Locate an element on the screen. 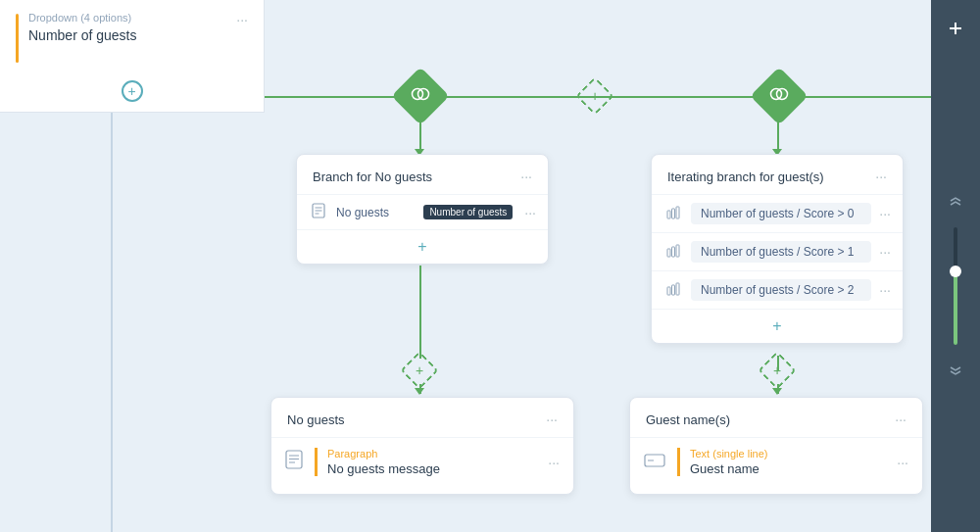  iterating-branch-add: + is located at coordinates (777, 325).